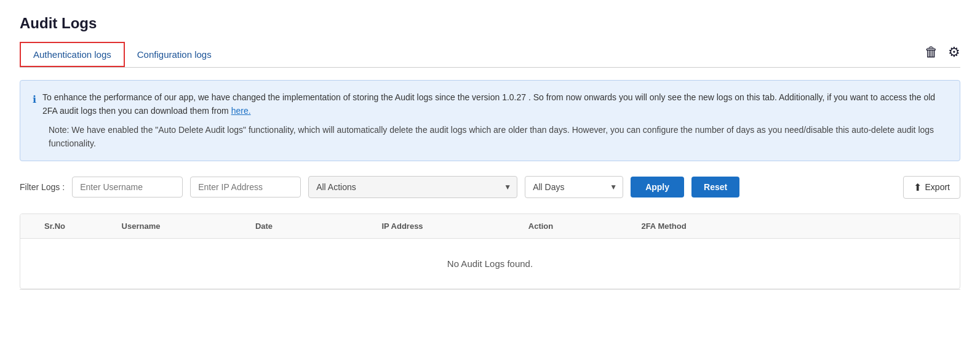  What do you see at coordinates (127, 187) in the screenshot?
I see `username-input` at bounding box center [127, 187].